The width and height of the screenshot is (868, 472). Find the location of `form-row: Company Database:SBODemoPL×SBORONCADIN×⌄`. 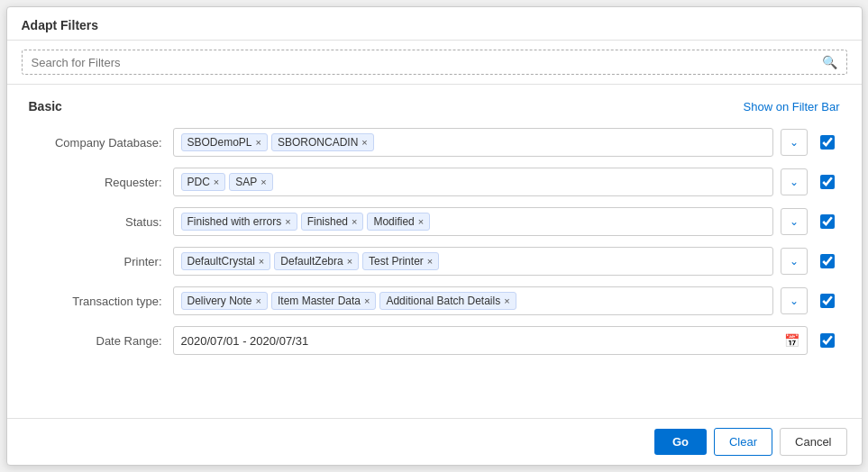

form-row: Company Database:SBODemoPL×SBORONCADIN×⌄ is located at coordinates (434, 142).